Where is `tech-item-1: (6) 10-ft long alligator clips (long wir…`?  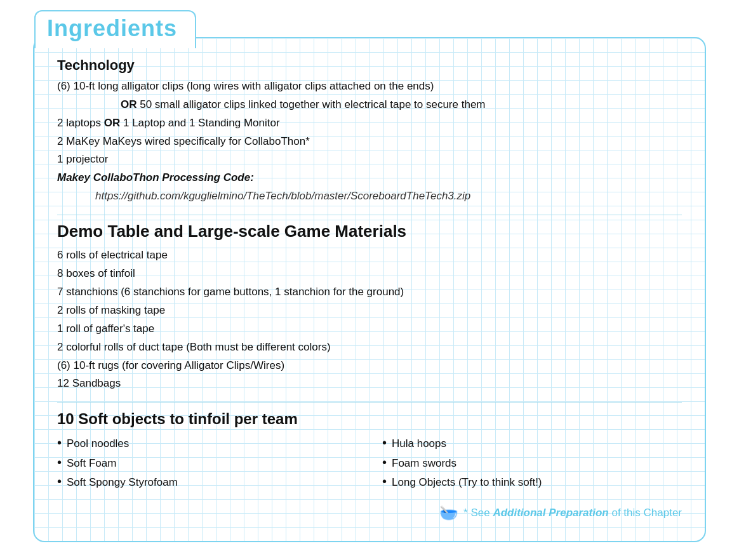 tech-item-1: (6) 10-ft long alligator clips (long wir… is located at coordinates (370, 86).